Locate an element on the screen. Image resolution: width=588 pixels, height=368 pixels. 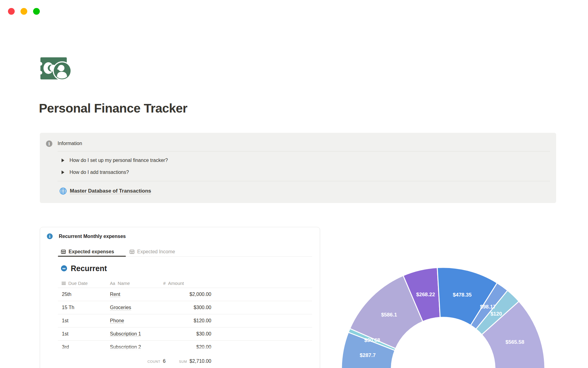
tab-expected-income: Expected Income is located at coordinates (153, 252).